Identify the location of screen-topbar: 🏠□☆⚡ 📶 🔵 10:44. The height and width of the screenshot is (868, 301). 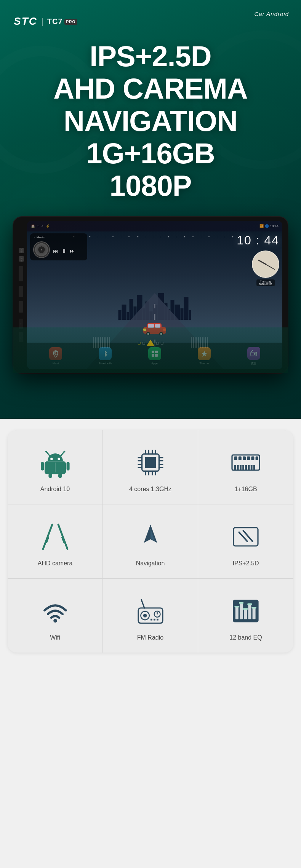
(155, 226).